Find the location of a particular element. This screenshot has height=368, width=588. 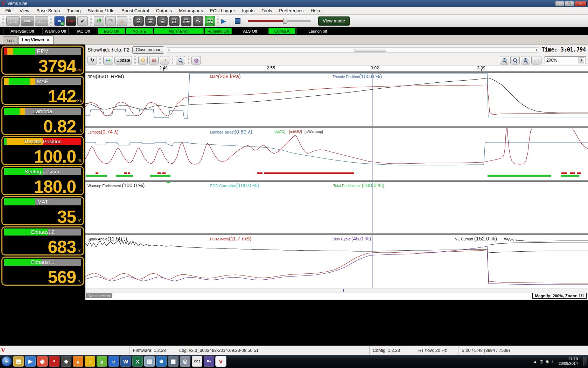

tab-log-viewer: Log Viewer✕ is located at coordinates (36, 40).